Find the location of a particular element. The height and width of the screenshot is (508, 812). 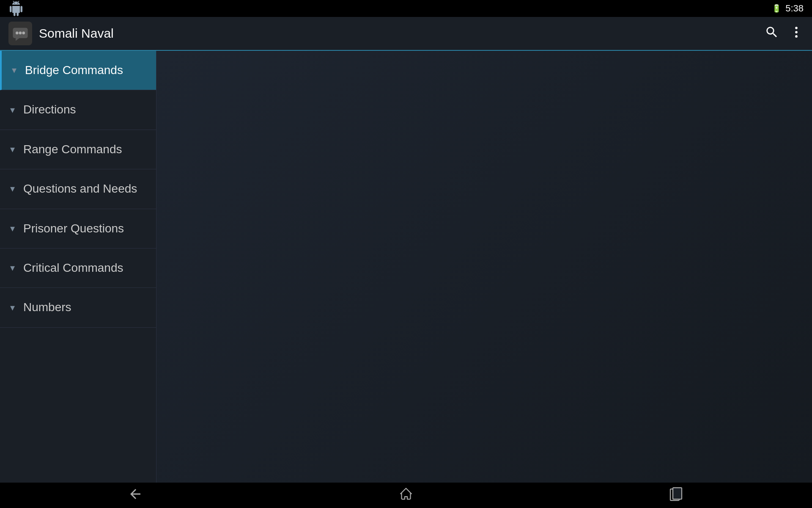

sidebar-item-numbers: ▾ Numbers is located at coordinates (78, 307).